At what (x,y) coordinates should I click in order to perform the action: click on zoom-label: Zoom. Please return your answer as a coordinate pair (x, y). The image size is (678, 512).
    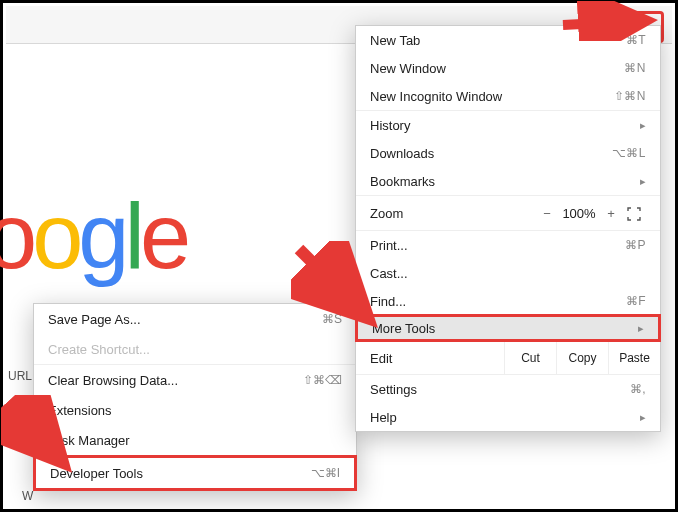
    Looking at the image, I should click on (453, 214).